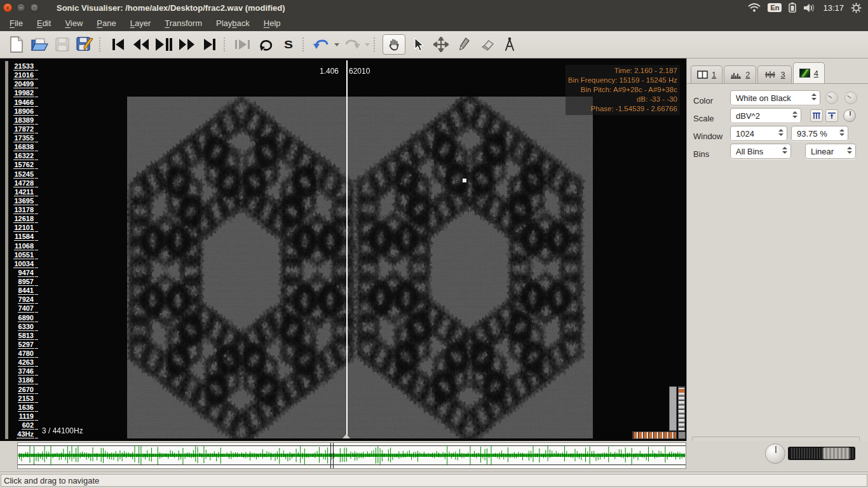 This screenshot has height=488, width=868. Describe the element at coordinates (34, 8) in the screenshot. I see `maximize-button: □` at that location.